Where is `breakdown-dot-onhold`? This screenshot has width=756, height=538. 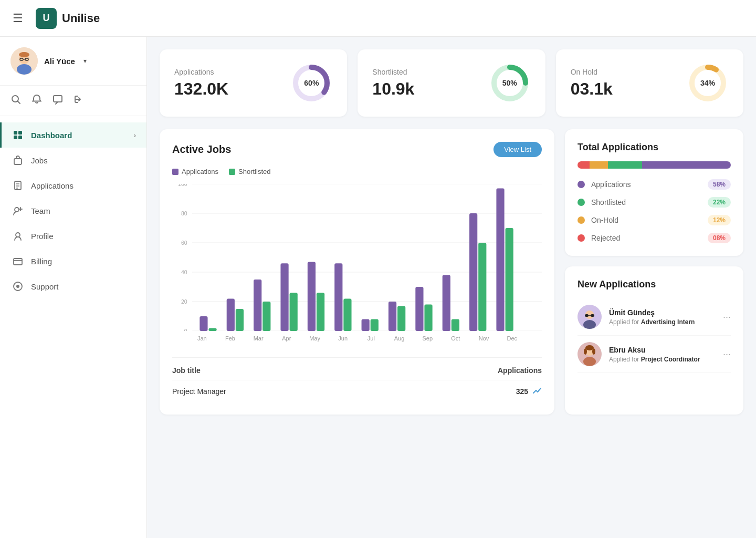
breakdown-dot-onhold is located at coordinates (581, 220).